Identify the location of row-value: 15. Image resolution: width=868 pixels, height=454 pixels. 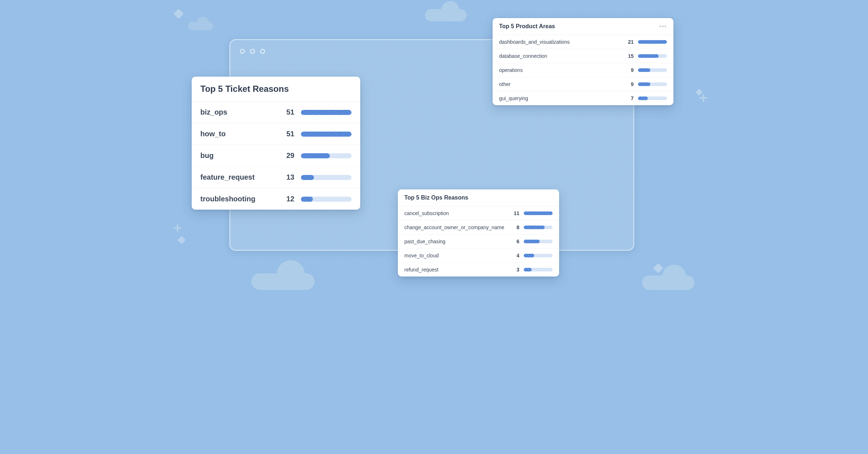
(630, 56).